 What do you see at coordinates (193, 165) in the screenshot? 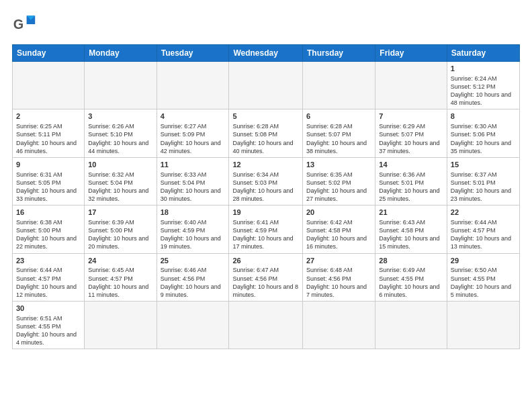
I see `day-number: 11` at bounding box center [193, 165].